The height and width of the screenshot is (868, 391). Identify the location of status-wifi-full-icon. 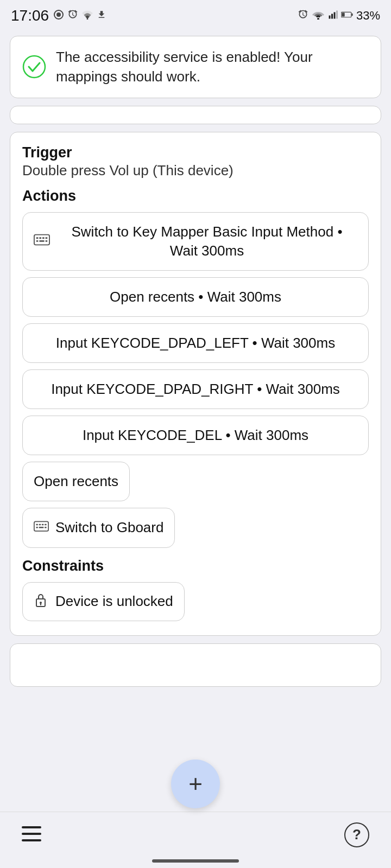
(318, 16).